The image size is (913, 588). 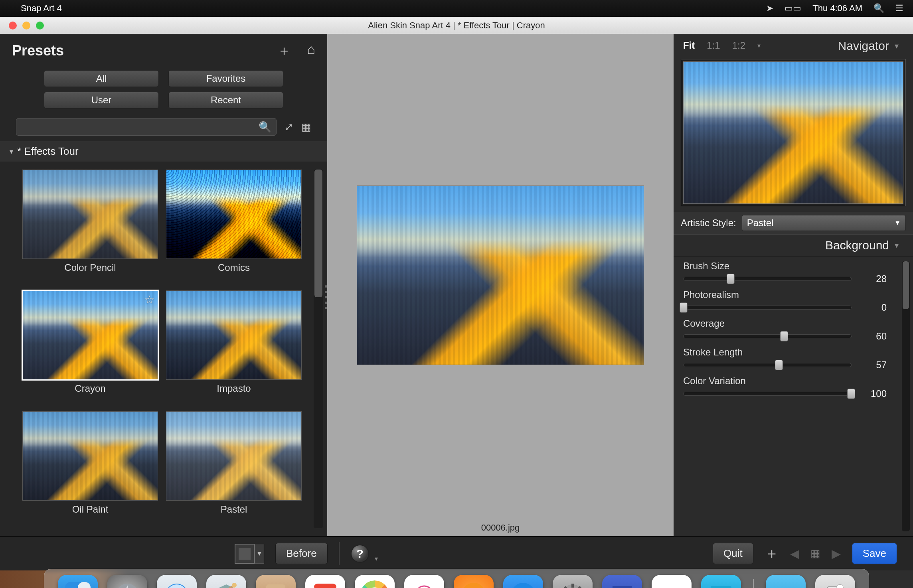 I want to click on dock-notes-icon, so click(x=672, y=582).